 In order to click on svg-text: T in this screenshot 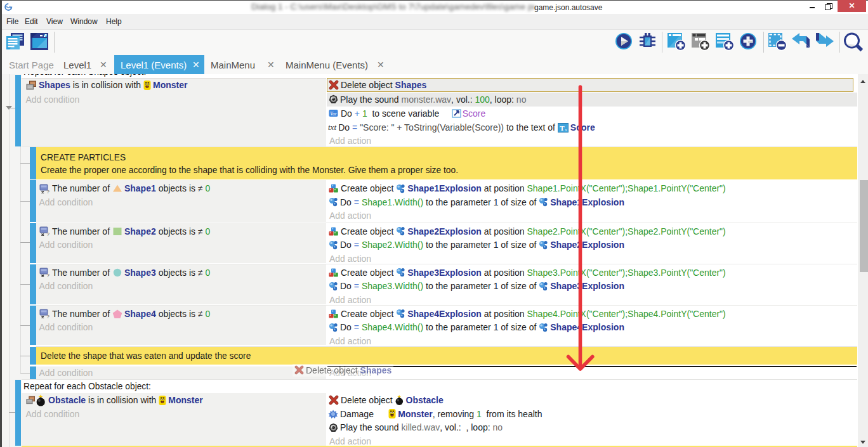, I will do `click(562, 127)`.